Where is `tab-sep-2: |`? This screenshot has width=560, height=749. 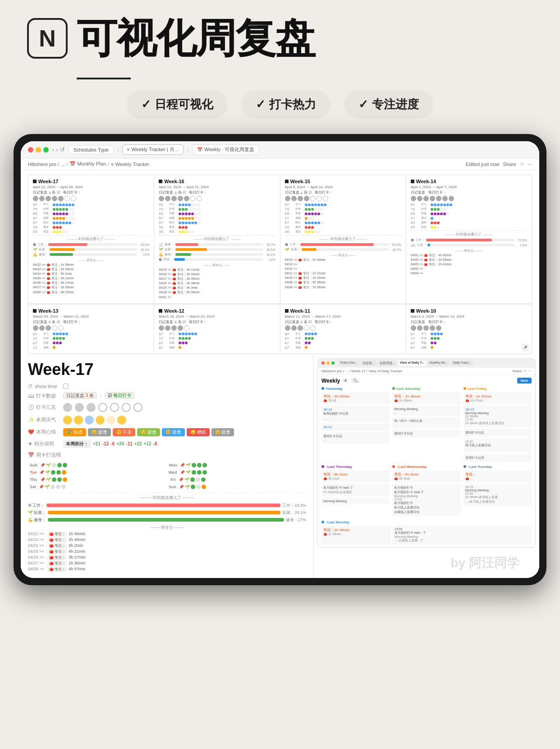
tab-sep-2: | is located at coordinates (188, 150).